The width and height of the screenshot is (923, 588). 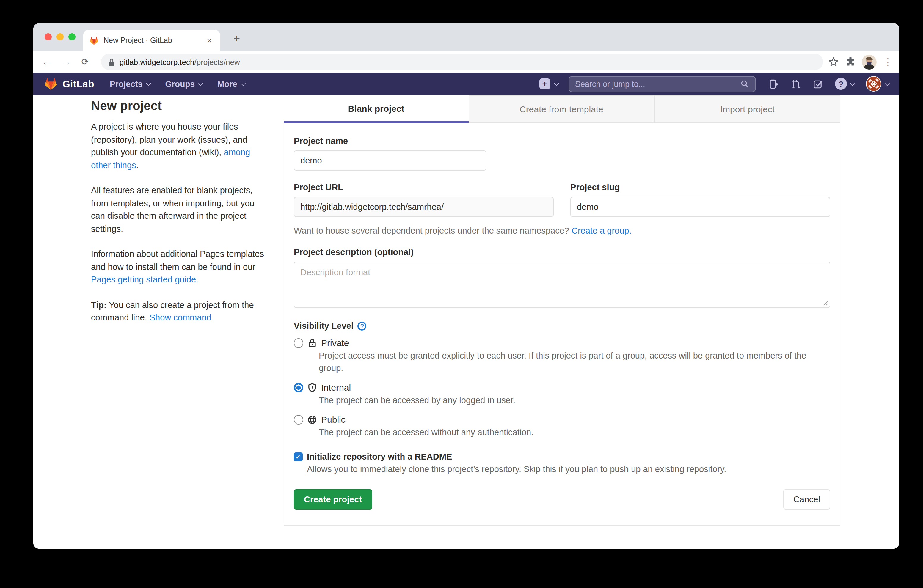 I want to click on gitlab-home-link: GitLab, so click(x=69, y=84).